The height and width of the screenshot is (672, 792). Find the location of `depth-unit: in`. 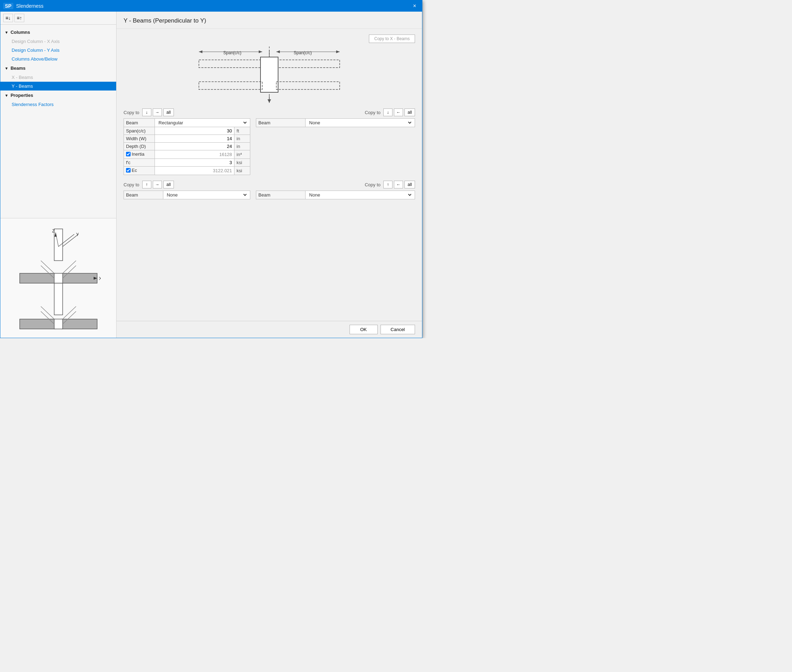

depth-unit: in is located at coordinates (242, 146).